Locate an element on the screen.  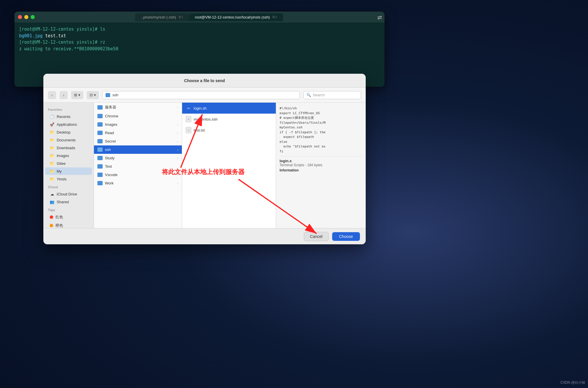
desktop-label: Desktop is located at coordinates (64, 132).